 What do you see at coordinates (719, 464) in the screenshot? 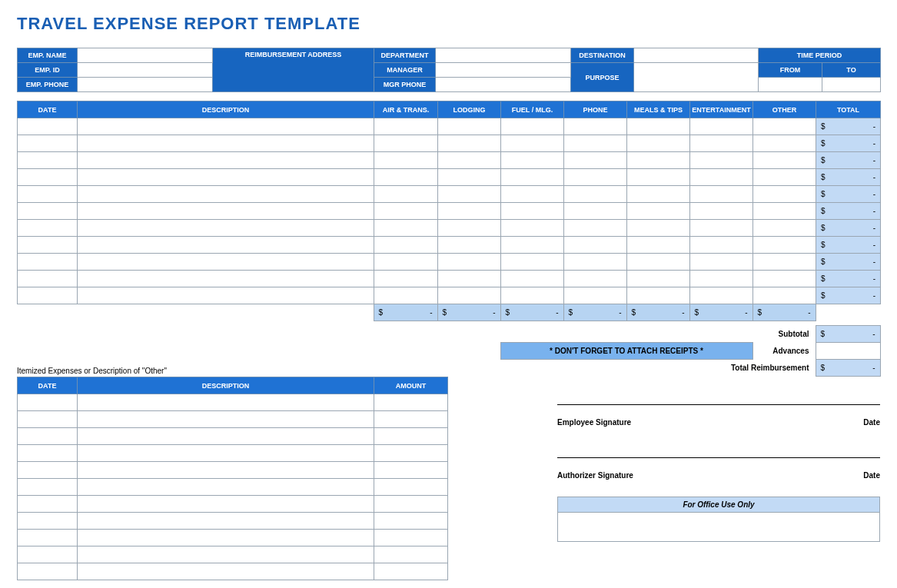
I see `authorizer-signature-line` at bounding box center [719, 464].